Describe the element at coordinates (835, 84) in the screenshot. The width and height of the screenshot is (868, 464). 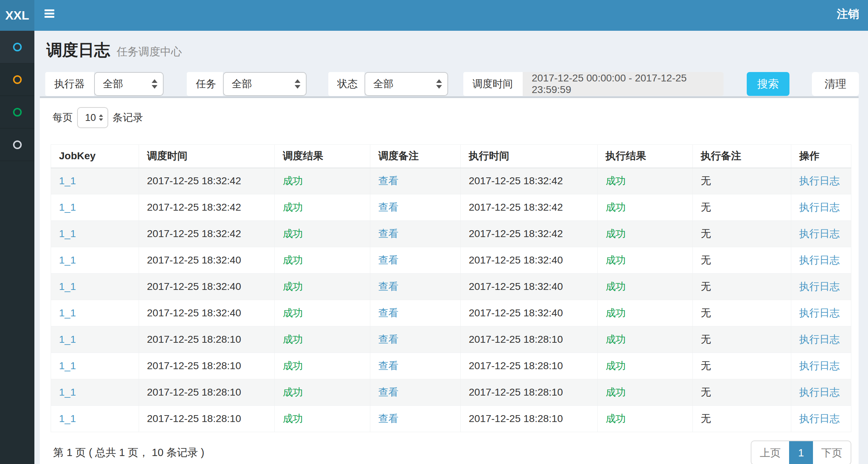
I see `clear-button: 清理` at that location.